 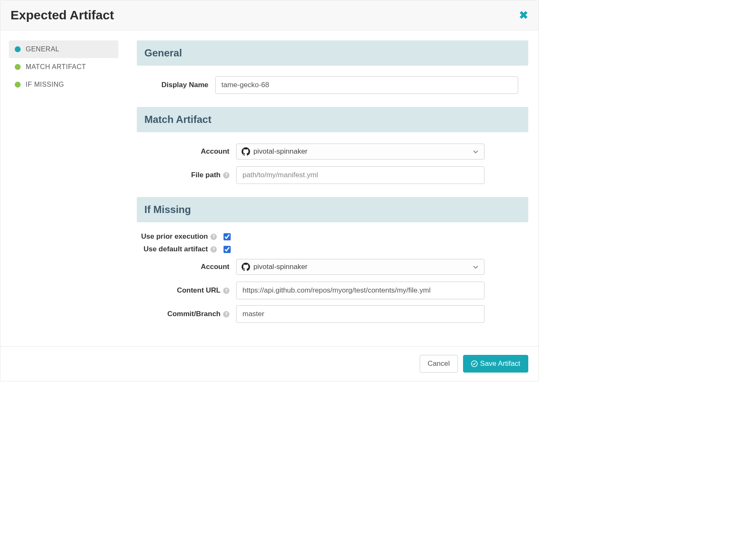 I want to click on modal-footer: Cancel Save Artifact, so click(x=269, y=364).